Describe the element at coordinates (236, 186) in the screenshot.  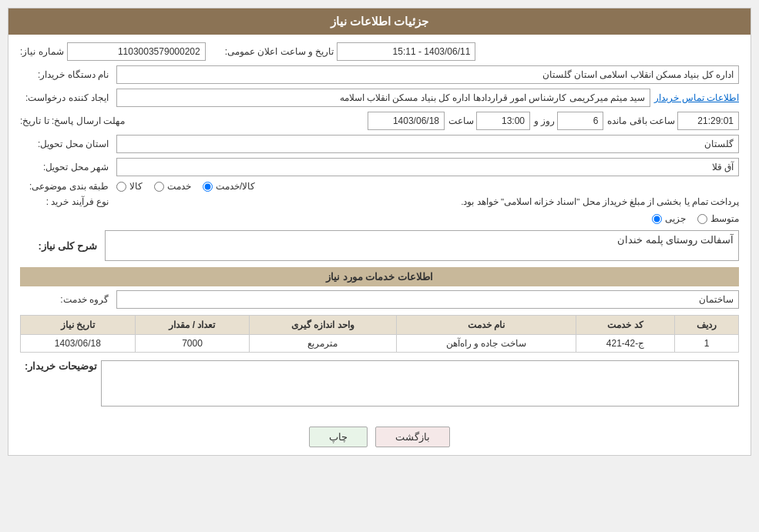
I see `radio-kala-khedmat-label: کالا/خدمت` at that location.